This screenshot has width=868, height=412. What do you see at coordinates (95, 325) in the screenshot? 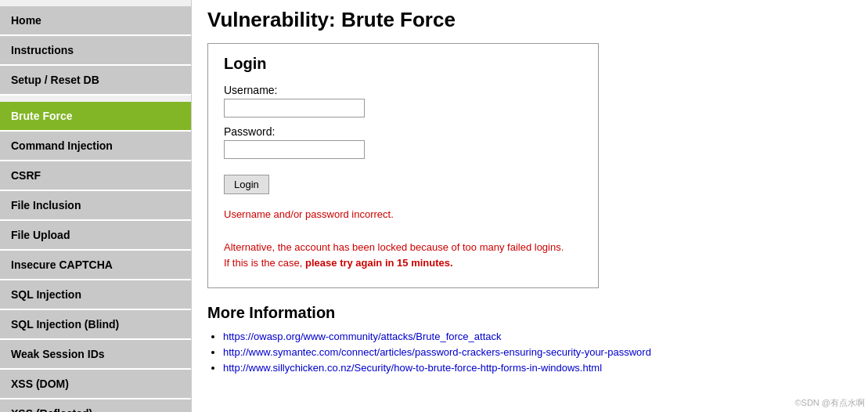
I see `sidebar-item-sql-injection-blind: SQL Injection (Blind)` at bounding box center [95, 325].